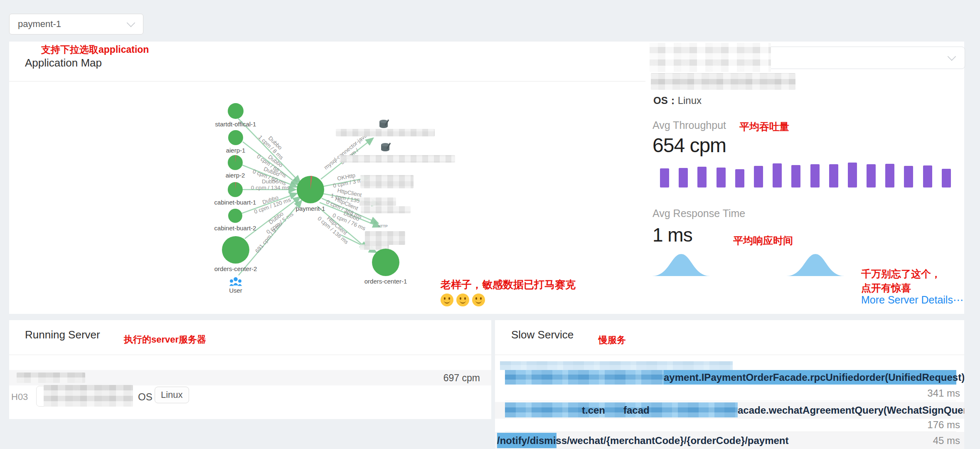  Describe the element at coordinates (383, 226) in the screenshot. I see `svg-text: HTTP` at that location.